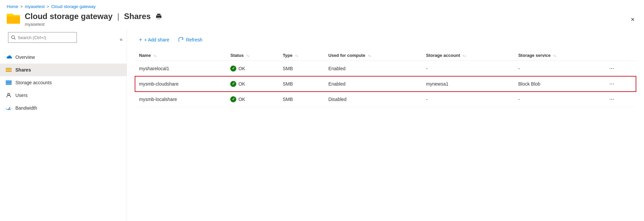 The width and height of the screenshot is (644, 221). Describe the element at coordinates (555, 56) in the screenshot. I see `sort-arrows-service: ↑↓` at that location.